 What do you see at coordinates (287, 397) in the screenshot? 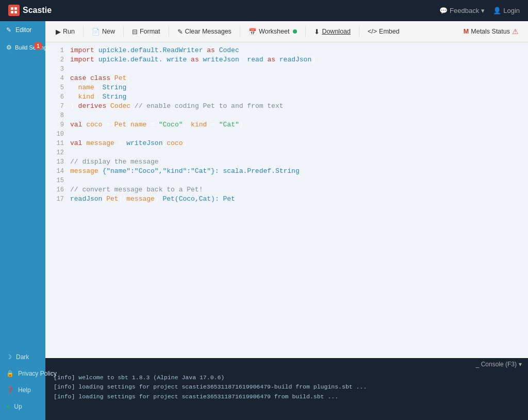
I see `console-line-3: [info] loading settings for project scas…` at bounding box center [287, 397].